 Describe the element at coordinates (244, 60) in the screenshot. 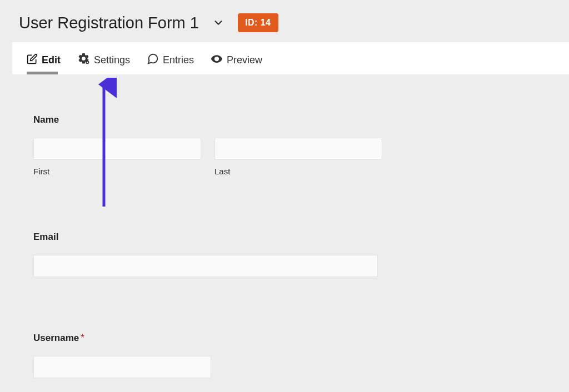

I see `tab-preview-label: Preview` at that location.